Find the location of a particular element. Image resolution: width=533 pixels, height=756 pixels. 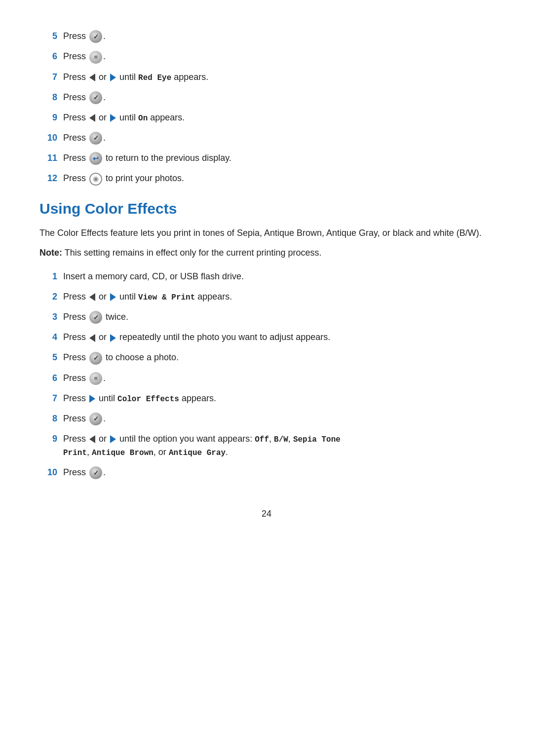

mono-on: On is located at coordinates (143, 118).